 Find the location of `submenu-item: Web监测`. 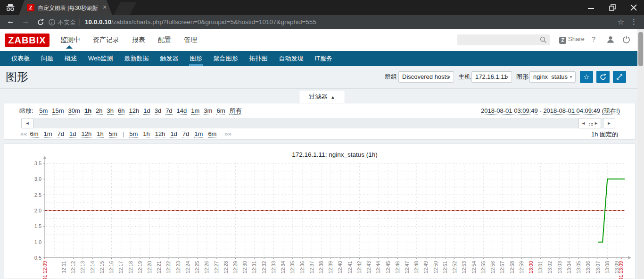

submenu-item: Web监测 is located at coordinates (101, 59).